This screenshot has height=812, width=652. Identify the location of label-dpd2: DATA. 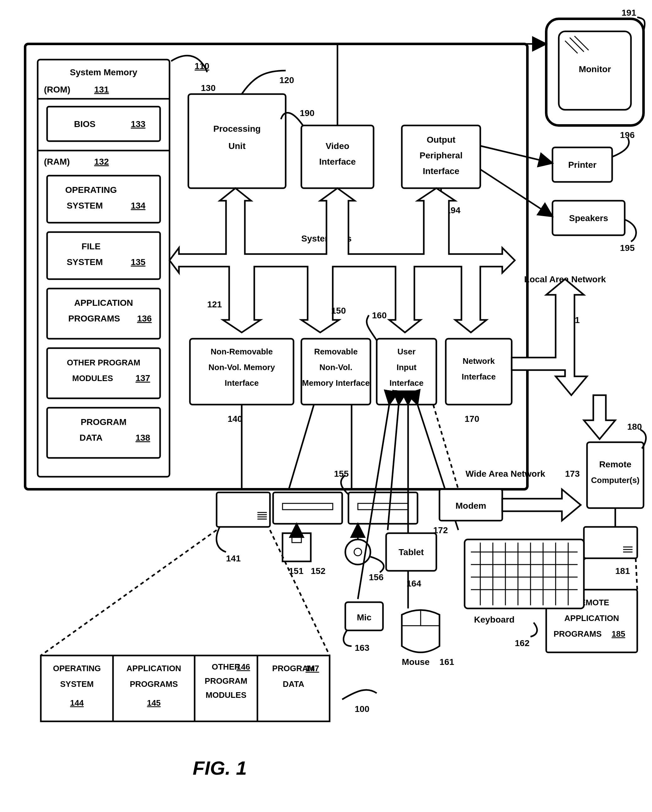
(294, 684).